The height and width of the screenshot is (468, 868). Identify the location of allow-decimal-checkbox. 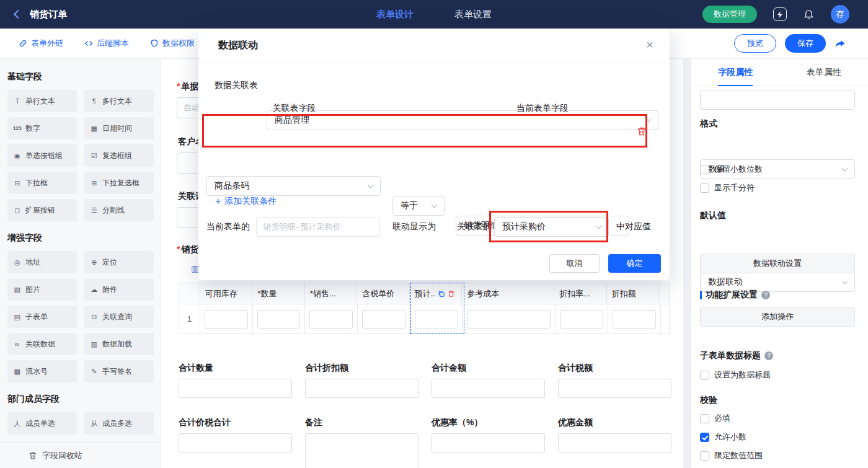
(704, 438).